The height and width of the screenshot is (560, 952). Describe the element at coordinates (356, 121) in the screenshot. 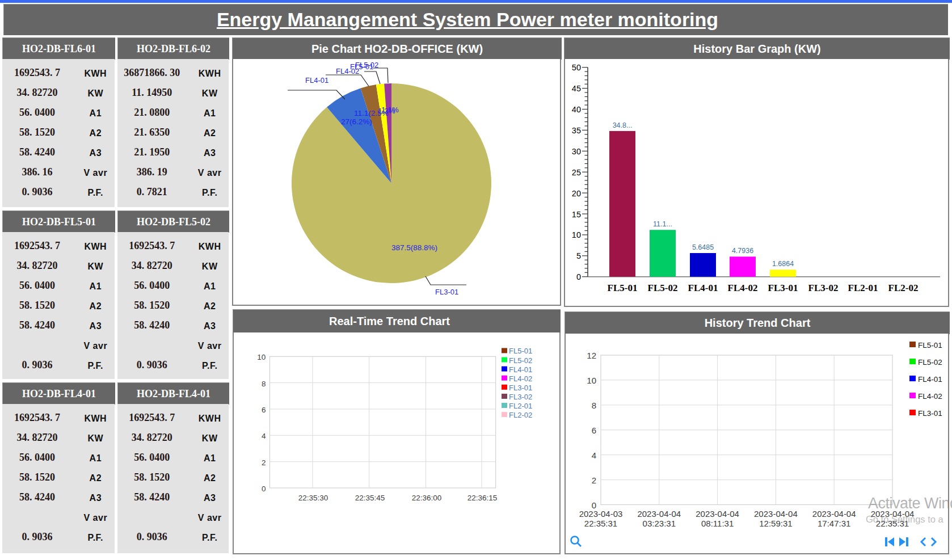

I see `svg-text: 27(6.2%)` at that location.